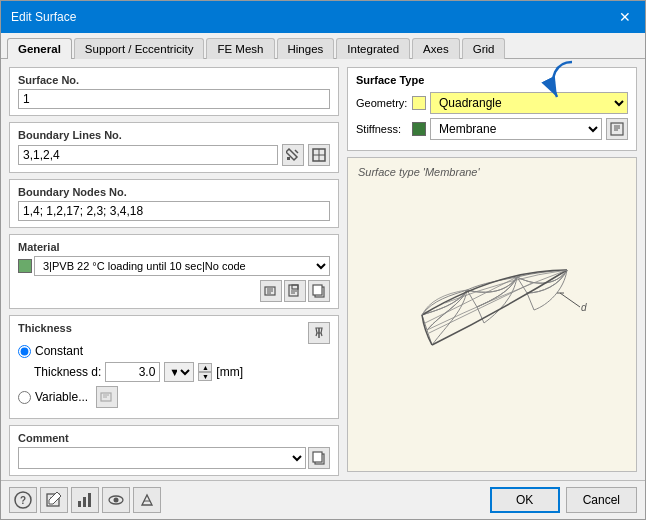 Image resolution: width=646 pixels, height=520 pixels. I want to click on dialog-buttons: OK Cancel, so click(564, 500).